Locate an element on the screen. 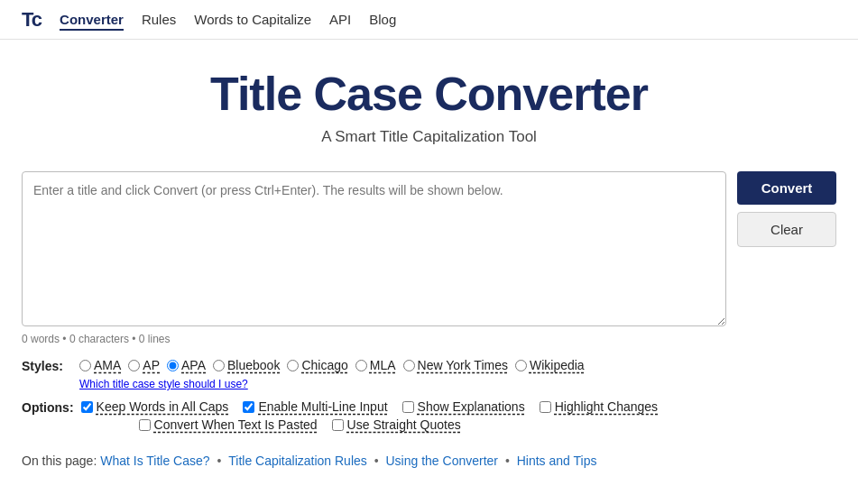 The width and height of the screenshot is (858, 504). footer-link-title-case: What Is Title Case? is located at coordinates (155, 461).